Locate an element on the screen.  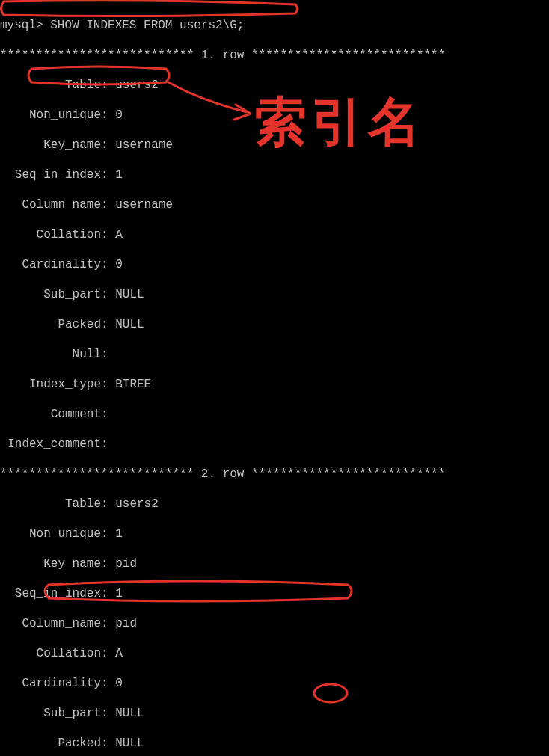
idx2-keyname-label: Key_name is located at coordinates (51, 564).